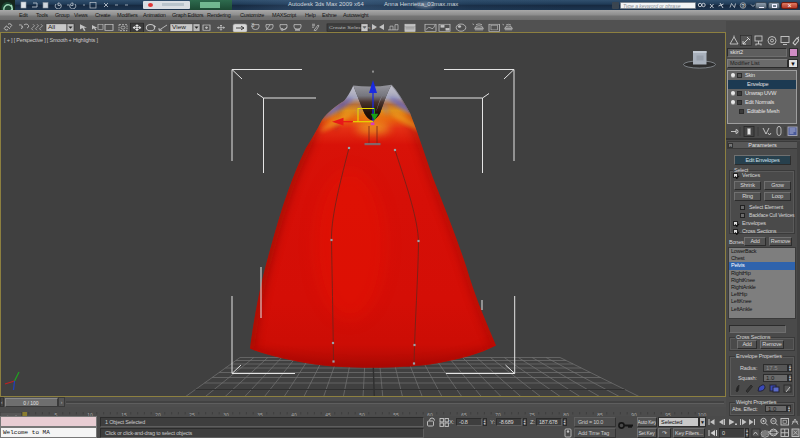 The height and width of the screenshot is (438, 800). What do you see at coordinates (52, 28) in the screenshot?
I see `svg-text: All` at bounding box center [52, 28].